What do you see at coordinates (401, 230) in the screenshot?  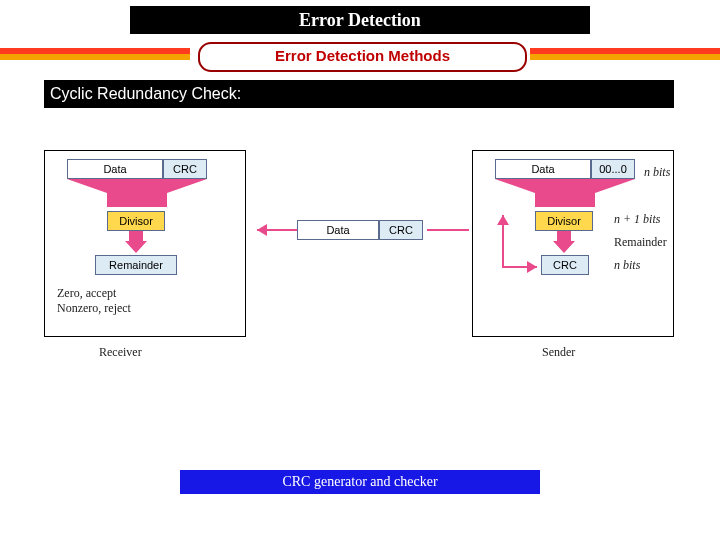 I see `mid-crc: CRC` at bounding box center [401, 230].